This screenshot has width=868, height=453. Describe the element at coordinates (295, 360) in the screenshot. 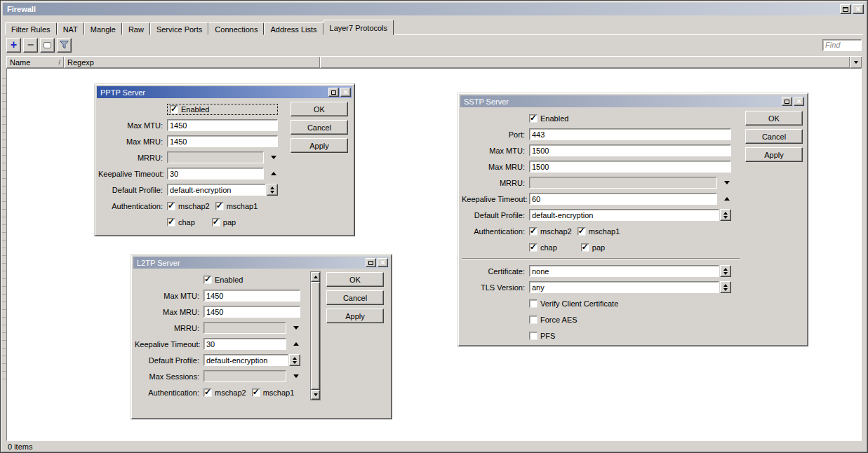

I see `l2tp-default-profile-dropdown` at that location.